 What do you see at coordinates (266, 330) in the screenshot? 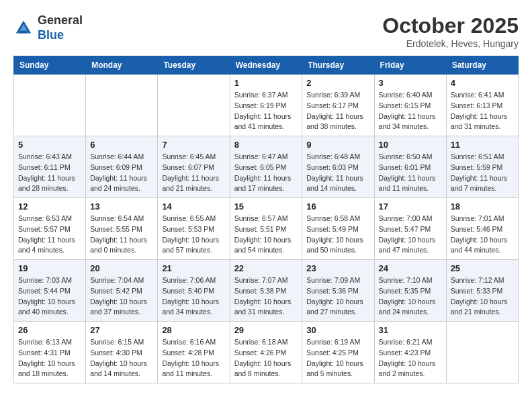
I see `day-number: 29` at bounding box center [266, 330].